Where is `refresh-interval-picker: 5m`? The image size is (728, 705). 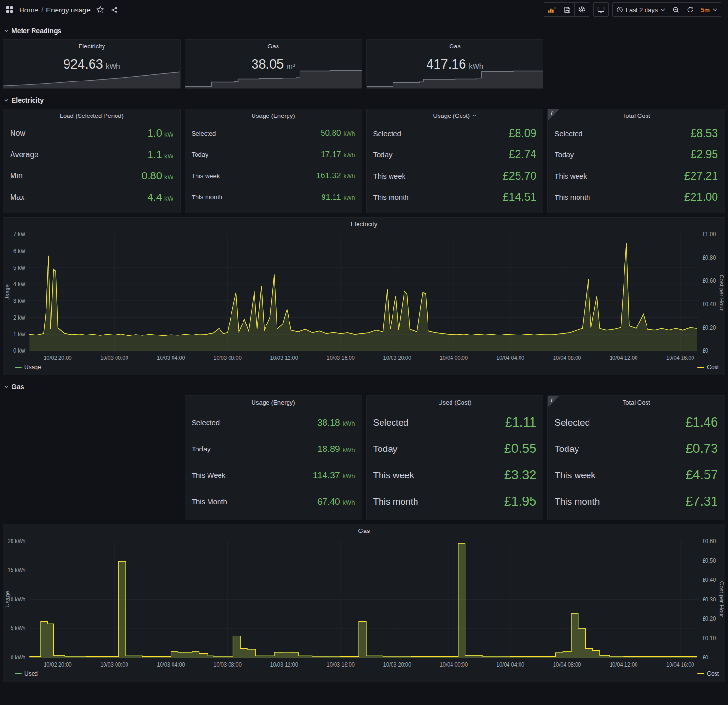
refresh-interval-picker: 5m is located at coordinates (709, 10).